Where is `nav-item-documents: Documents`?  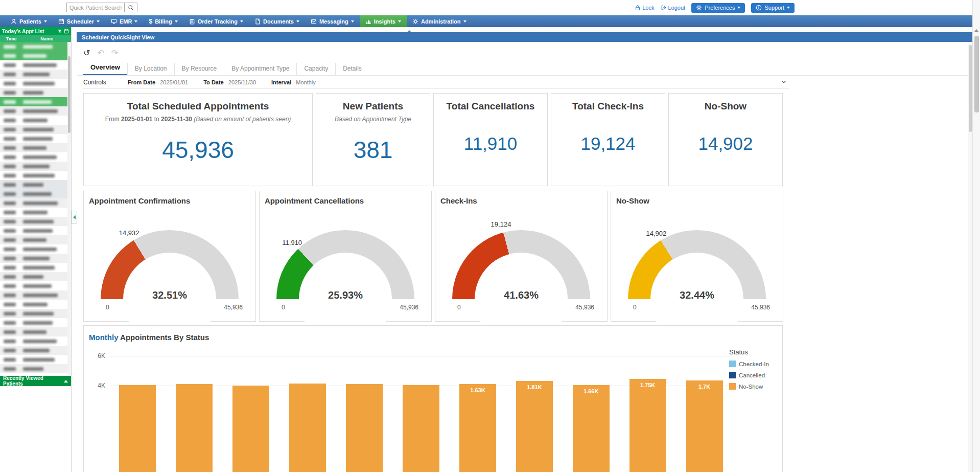
nav-item-documents: Documents is located at coordinates (277, 21).